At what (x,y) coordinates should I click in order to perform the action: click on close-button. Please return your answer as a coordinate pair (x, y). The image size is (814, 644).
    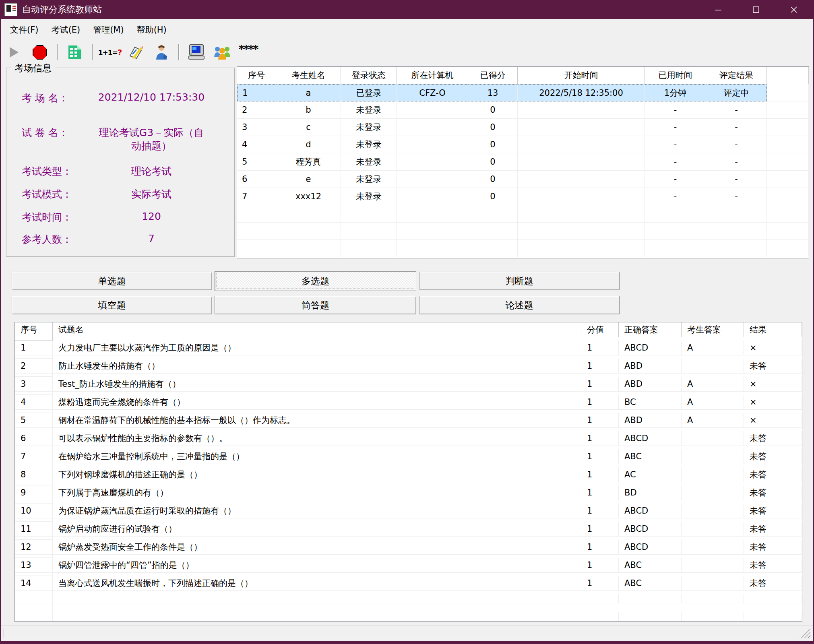
    Looking at the image, I should click on (794, 10).